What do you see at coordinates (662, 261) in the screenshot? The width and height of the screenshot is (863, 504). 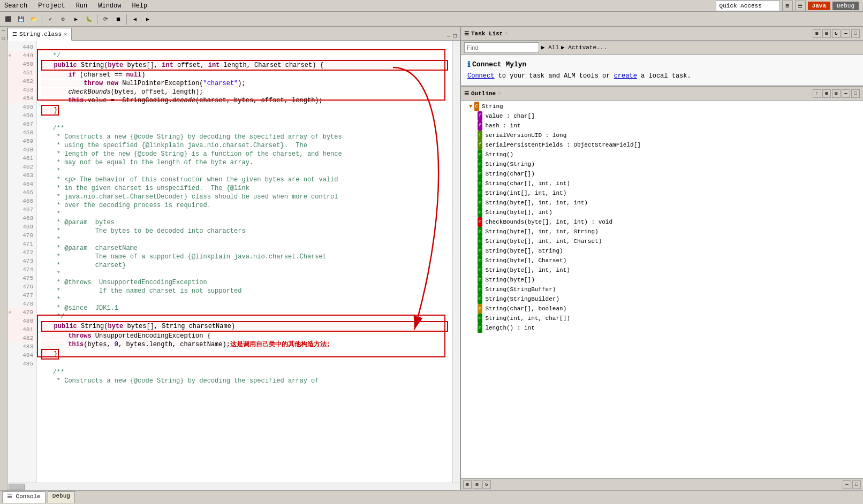 I see `outline-item-string-byte-charset: m String(byte[], Charset)` at bounding box center [662, 261].